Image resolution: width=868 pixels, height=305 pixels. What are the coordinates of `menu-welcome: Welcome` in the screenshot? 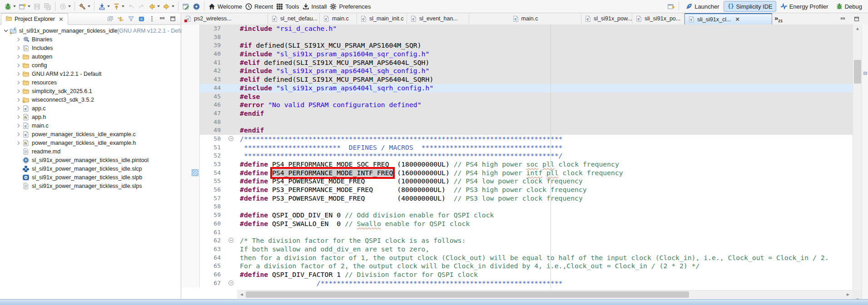 It's located at (225, 6).